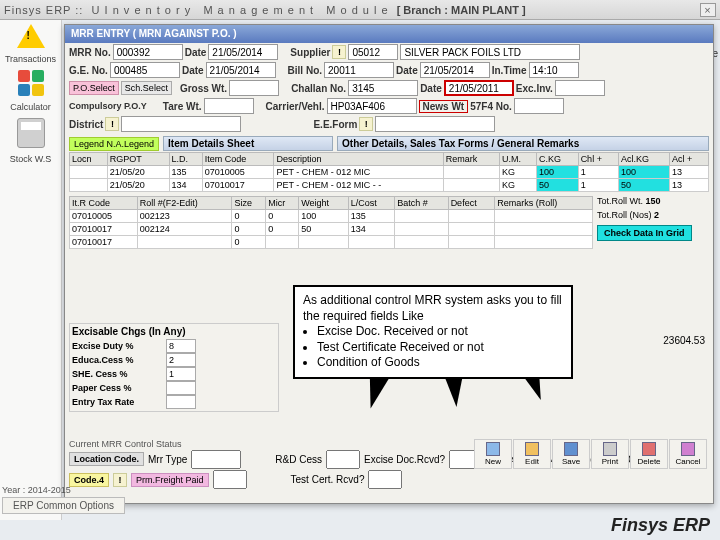  What do you see at coordinates (298, 460) in the screenshot?
I see `rd-cess-label: R&D Cess` at bounding box center [298, 460].